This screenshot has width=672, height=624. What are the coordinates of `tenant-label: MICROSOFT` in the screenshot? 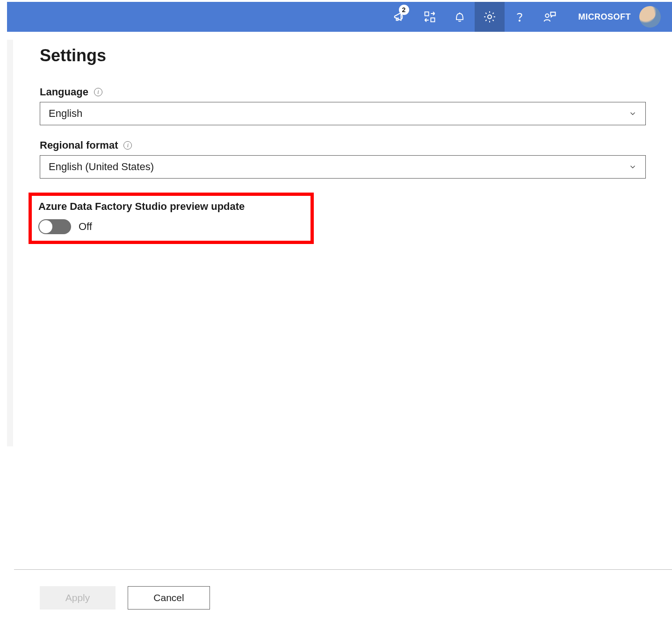 It's located at (605, 17).